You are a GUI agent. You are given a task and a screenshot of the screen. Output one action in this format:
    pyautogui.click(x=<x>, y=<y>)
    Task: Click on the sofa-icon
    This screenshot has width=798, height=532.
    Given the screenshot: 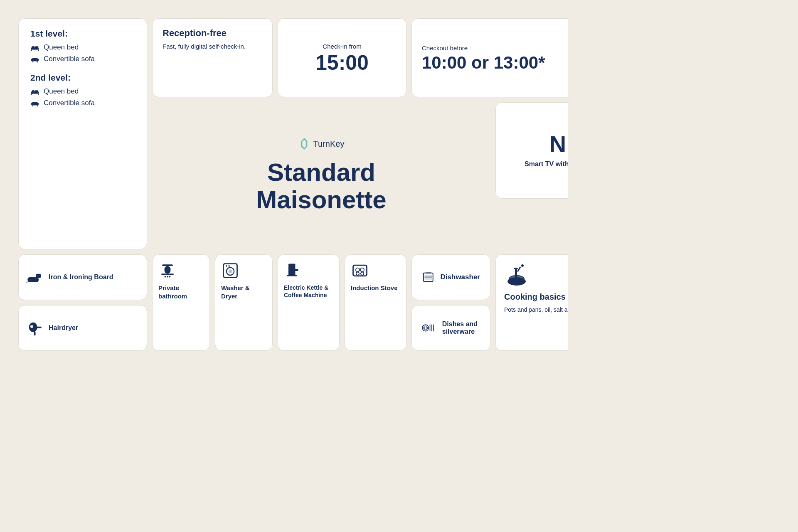 What is the action you would take?
    pyautogui.click(x=35, y=59)
    